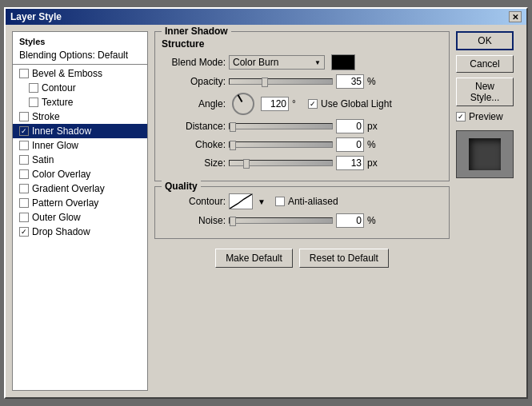 This screenshot has width=532, height=406. Describe the element at coordinates (80, 102) in the screenshot. I see `sidebar-item-texture: Texture` at that location.